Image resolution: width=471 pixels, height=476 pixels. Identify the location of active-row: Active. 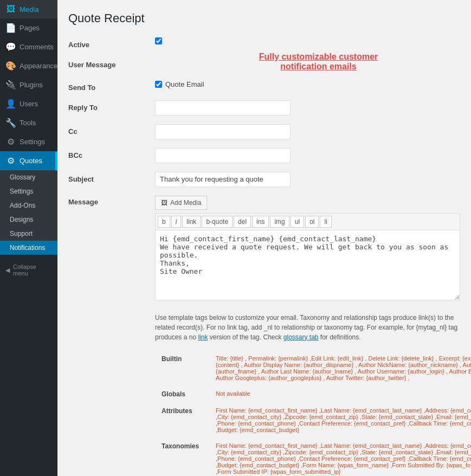
(264, 43).